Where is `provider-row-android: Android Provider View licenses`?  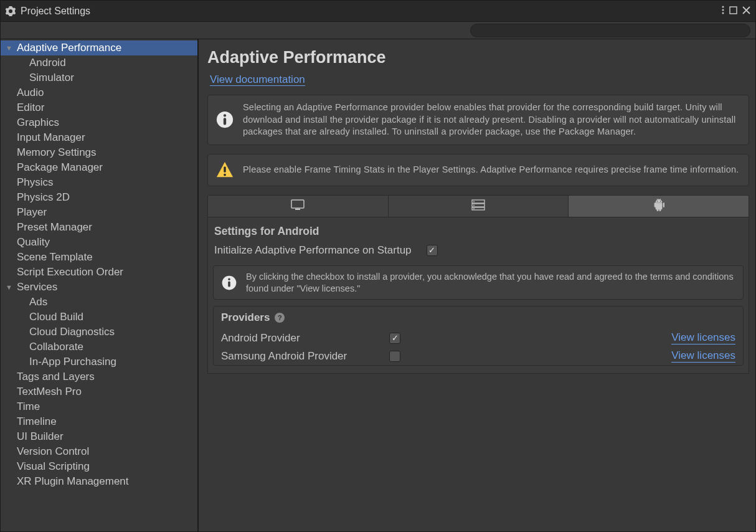
provider-row-android: Android Provider View licenses is located at coordinates (478, 338).